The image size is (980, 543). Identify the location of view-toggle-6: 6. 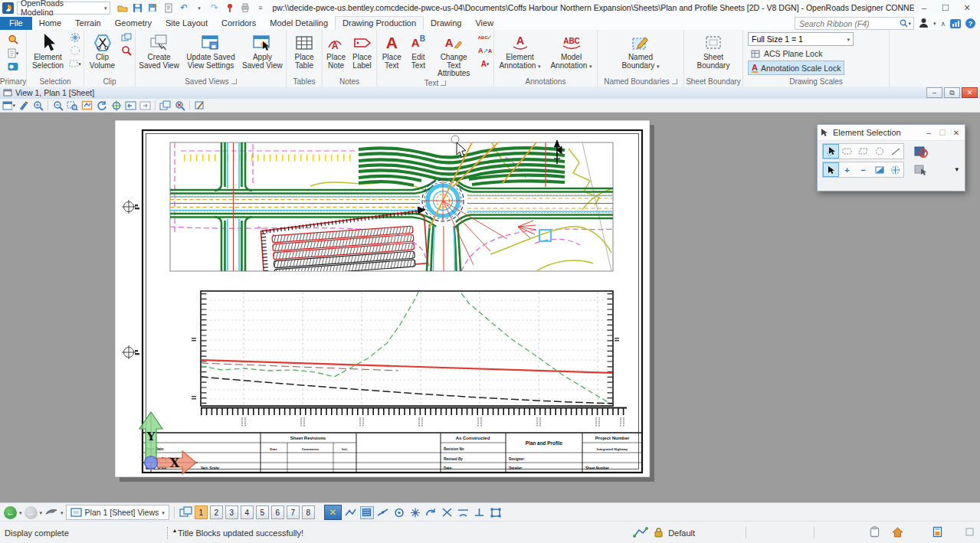
(277, 512).